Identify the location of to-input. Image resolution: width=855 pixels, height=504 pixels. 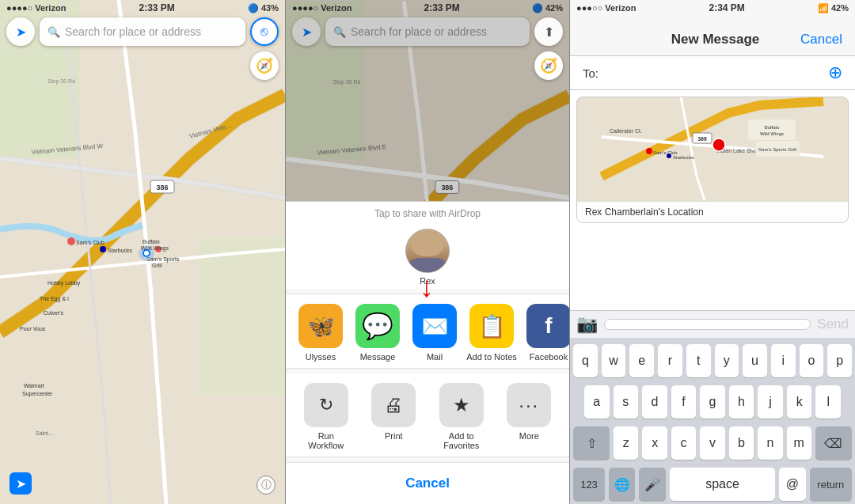
(713, 73).